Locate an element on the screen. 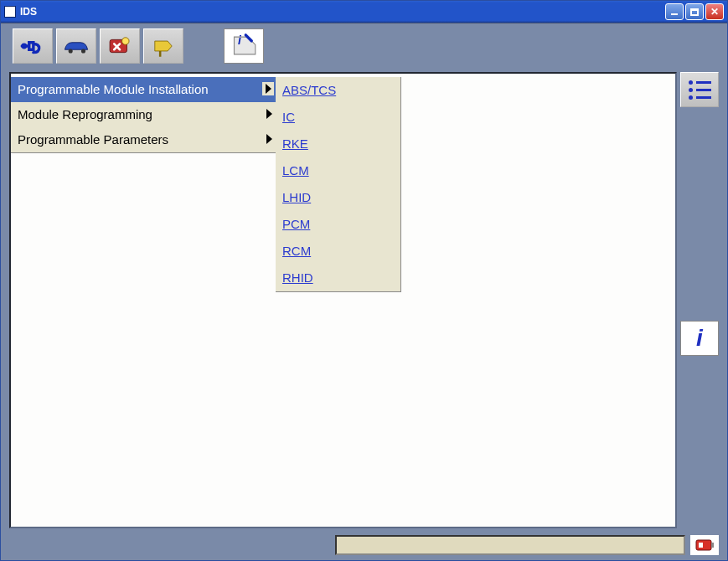  app-icon is located at coordinates (10, 12).